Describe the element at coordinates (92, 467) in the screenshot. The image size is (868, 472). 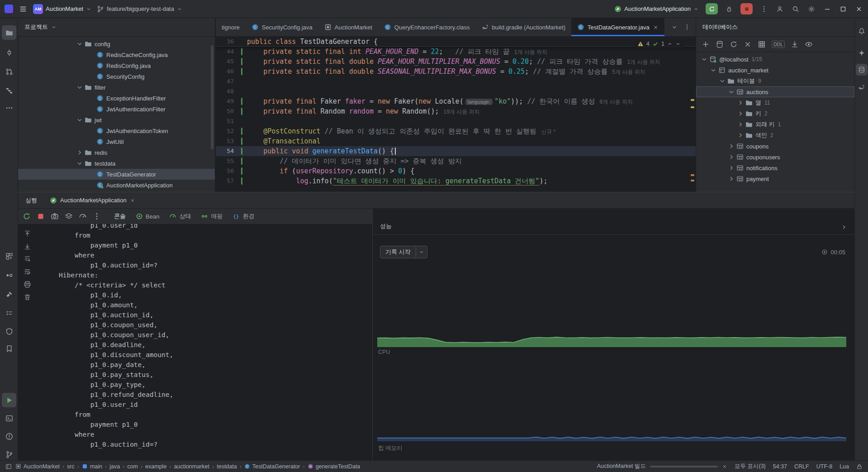
I see `breadcrumb-main: main` at that location.